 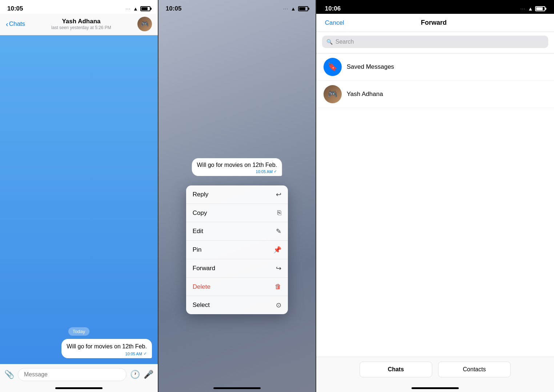 I want to click on pin-label: Pin, so click(x=197, y=250).